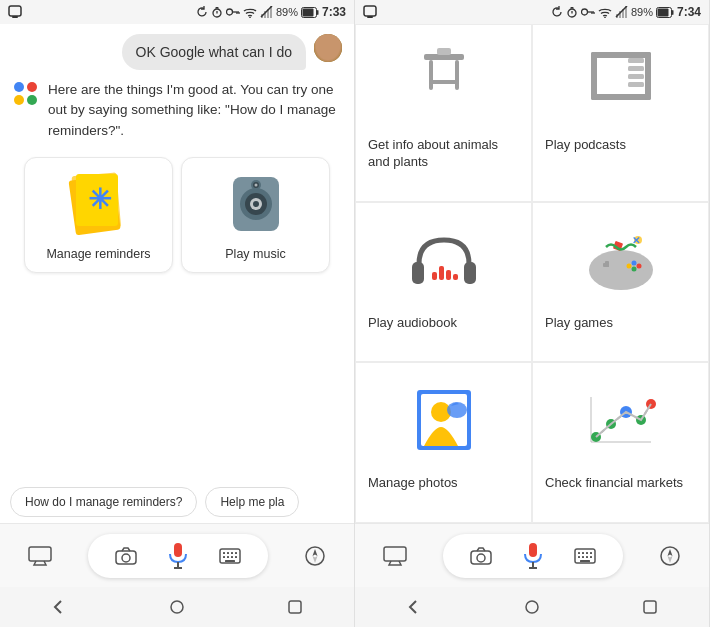 The height and width of the screenshot is (627, 710). Describe the element at coordinates (19, 100) in the screenshot. I see `dot-yellow` at that location.